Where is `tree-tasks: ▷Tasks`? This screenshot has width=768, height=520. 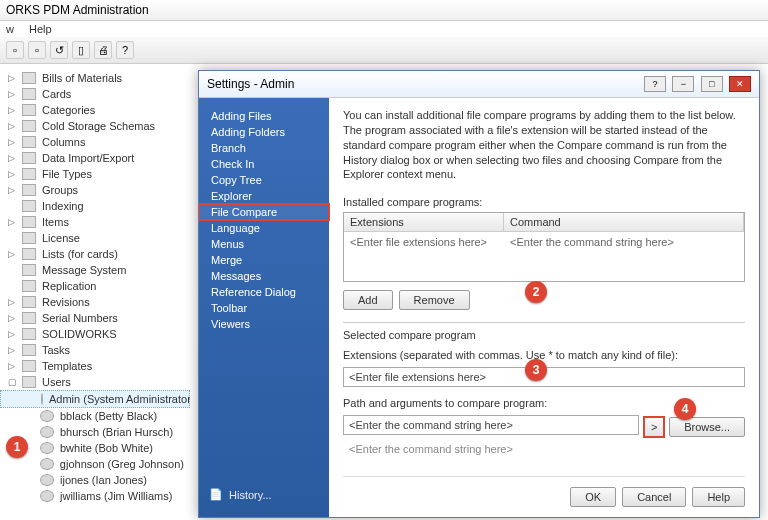 tree-tasks: ▷Tasks is located at coordinates (95, 350).